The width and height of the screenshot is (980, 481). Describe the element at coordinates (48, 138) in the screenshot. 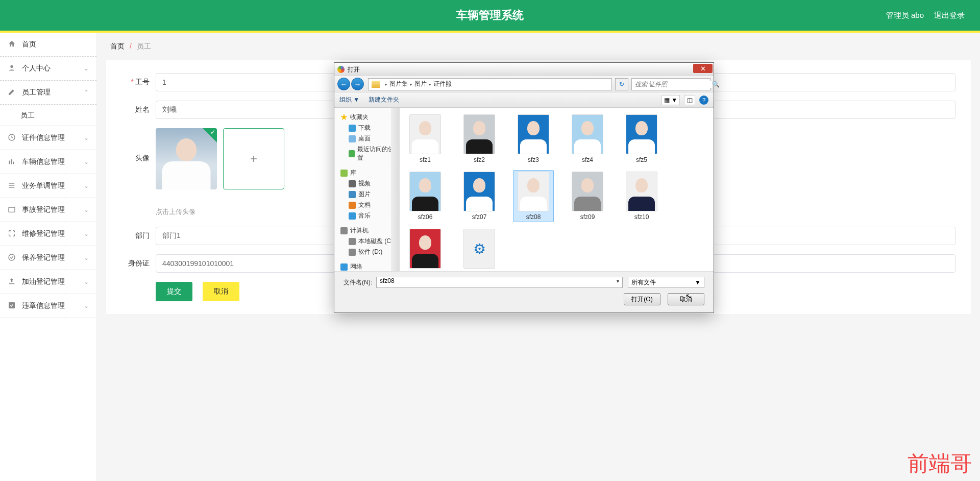

I see `sidebar-item-cert: 证件信息管理 ⌄` at that location.